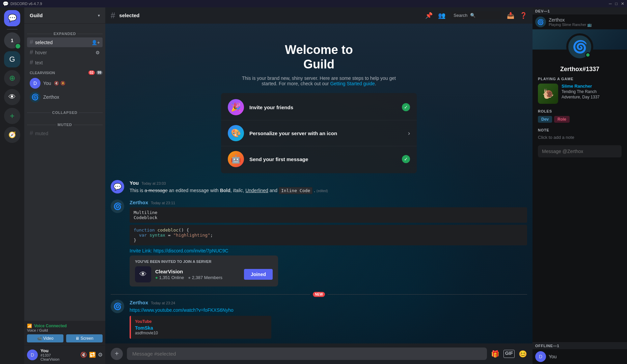 The width and height of the screenshot is (627, 364). I want to click on step-invite: 🎉 Invite your friends ✓, so click(319, 107).